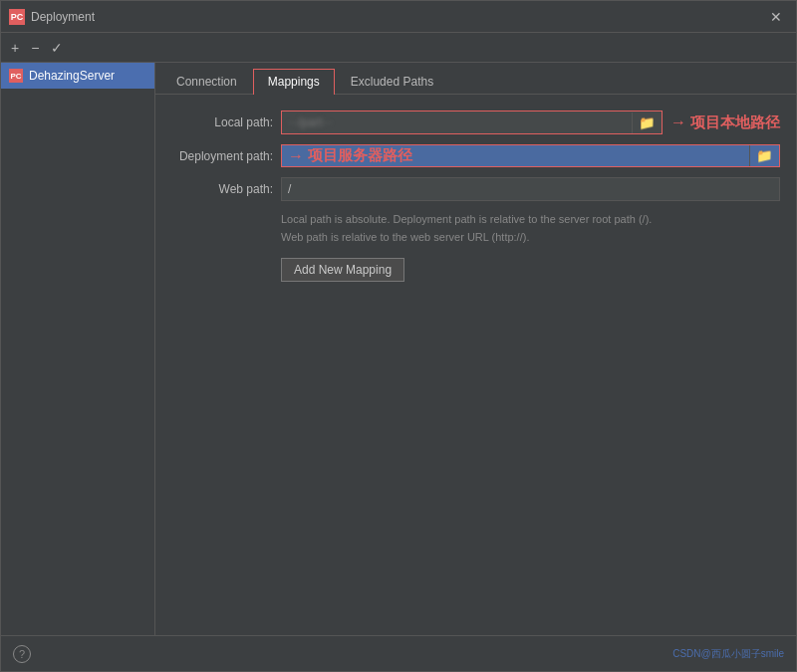 This screenshot has width=797, height=672. What do you see at coordinates (678, 122) in the screenshot?
I see `local-path-arrow-icon: →` at bounding box center [678, 122].